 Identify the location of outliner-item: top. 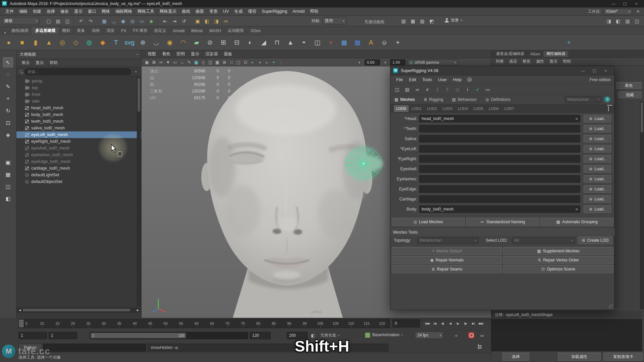
(79, 88).